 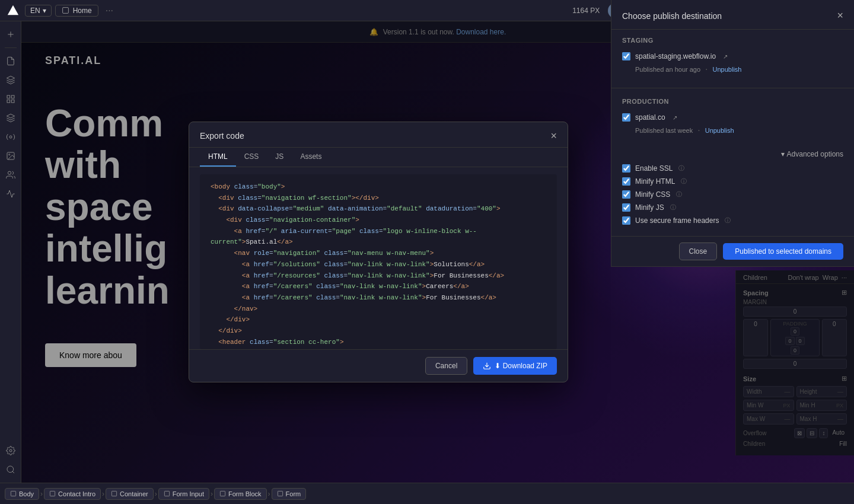 What do you see at coordinates (733, 154) in the screenshot?
I see `advanced-options-toggle: ▾ Advanced options` at bounding box center [733, 154].